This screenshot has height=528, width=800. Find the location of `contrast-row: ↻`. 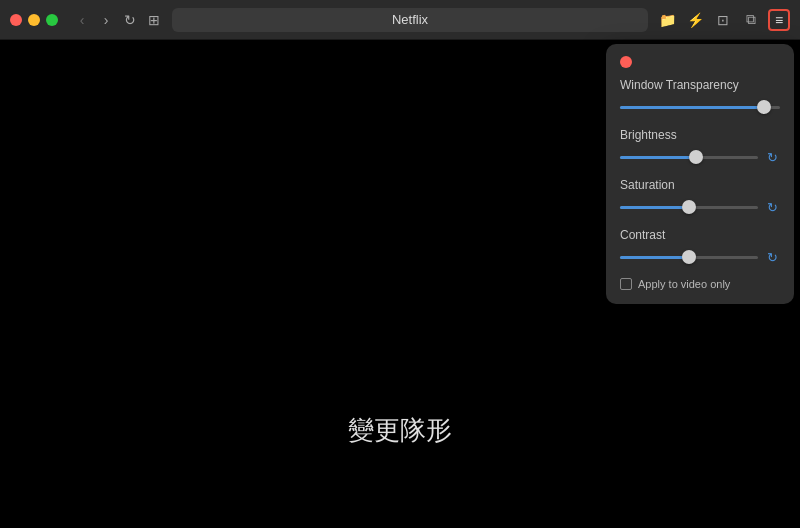

contrast-row: ↻ is located at coordinates (700, 257).